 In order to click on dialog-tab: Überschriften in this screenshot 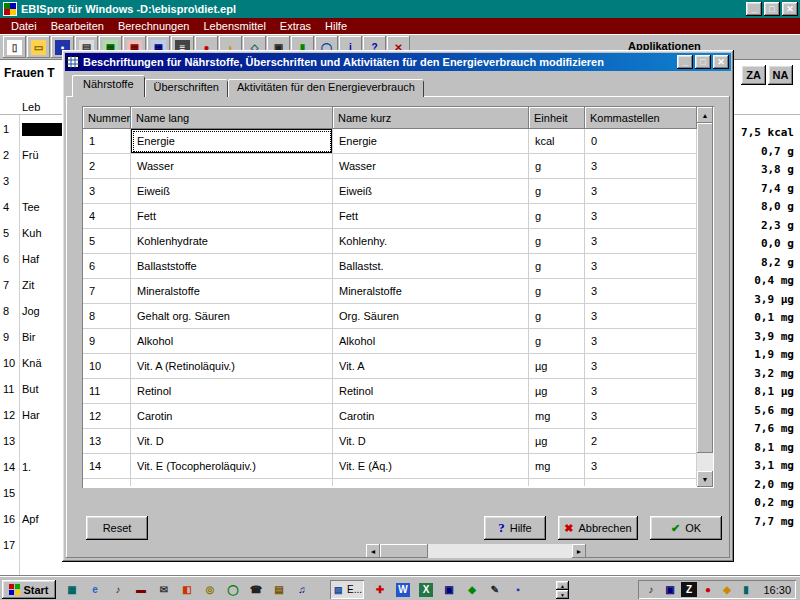, I will do `click(186, 88)`.